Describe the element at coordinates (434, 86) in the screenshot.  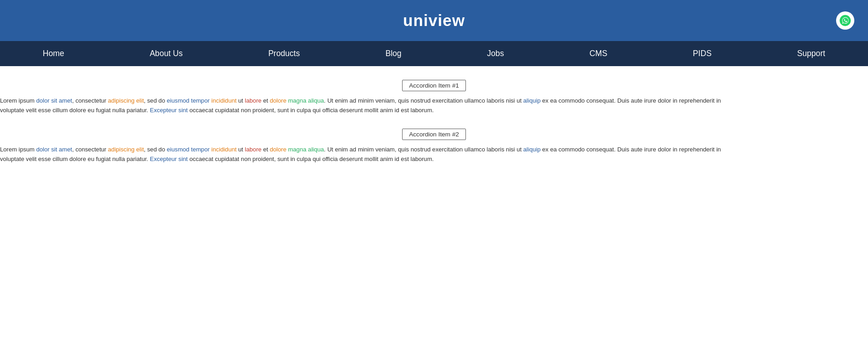
I see `accordion-header-1: Accordion Item #1` at that location.